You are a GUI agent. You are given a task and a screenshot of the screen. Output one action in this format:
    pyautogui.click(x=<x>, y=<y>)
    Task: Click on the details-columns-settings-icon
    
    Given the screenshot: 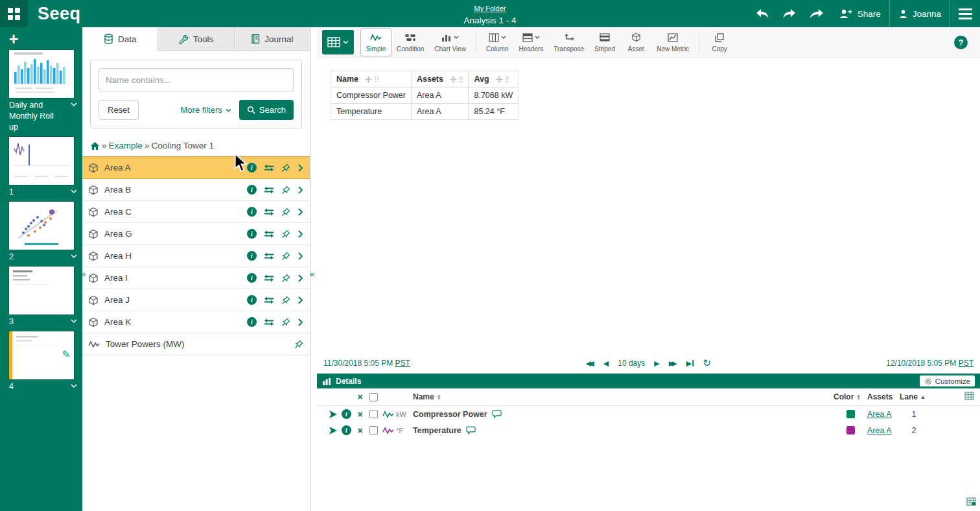 What is the action you would take?
    pyautogui.click(x=970, y=397)
    